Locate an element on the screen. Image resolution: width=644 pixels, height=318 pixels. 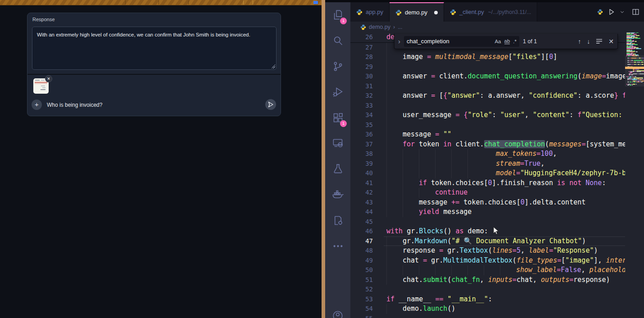
editor-actions is located at coordinates (621, 12).